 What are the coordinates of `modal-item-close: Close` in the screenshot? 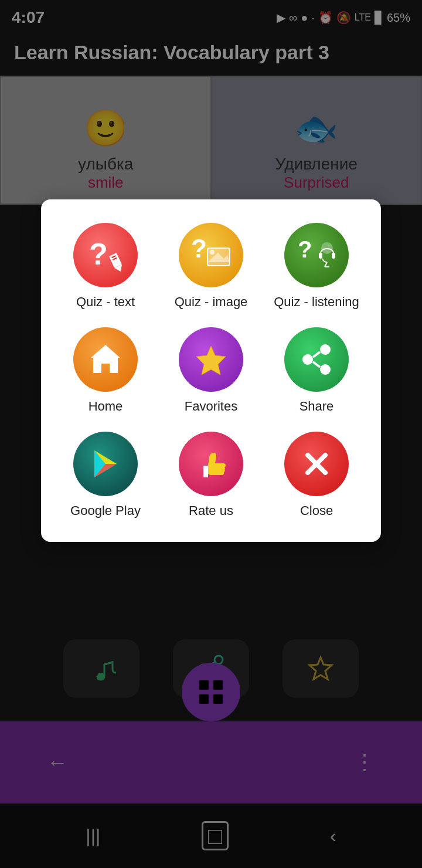 It's located at (316, 475).